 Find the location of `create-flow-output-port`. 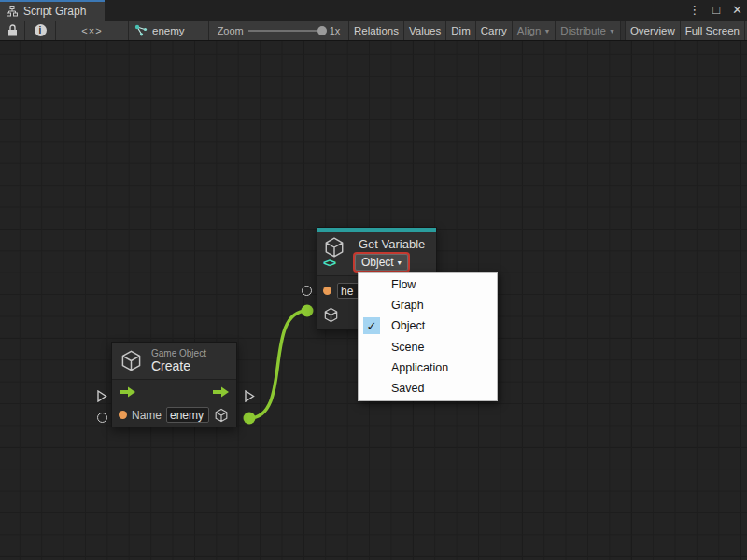

create-flow-output-port is located at coordinates (249, 396).